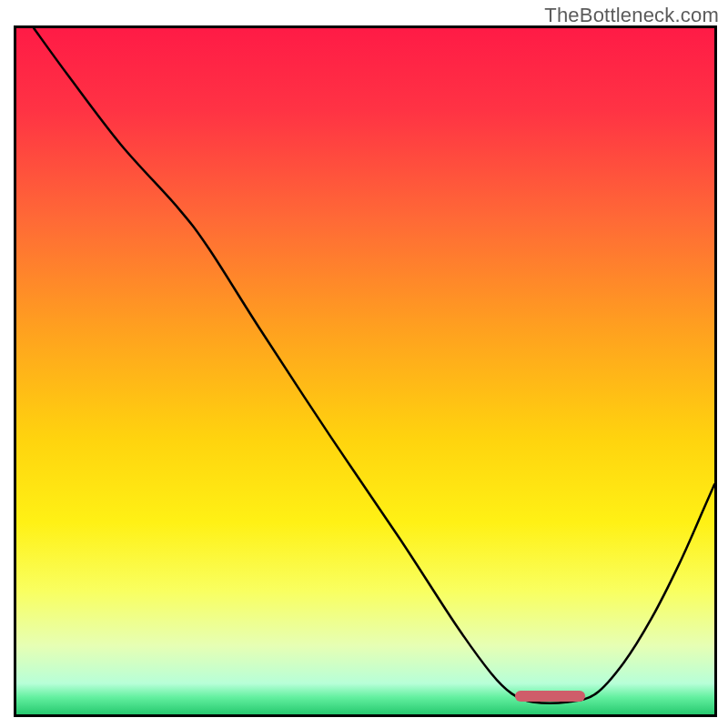 This screenshot has width=728, height=728. I want to click on optimal-range-marker, so click(550, 696).